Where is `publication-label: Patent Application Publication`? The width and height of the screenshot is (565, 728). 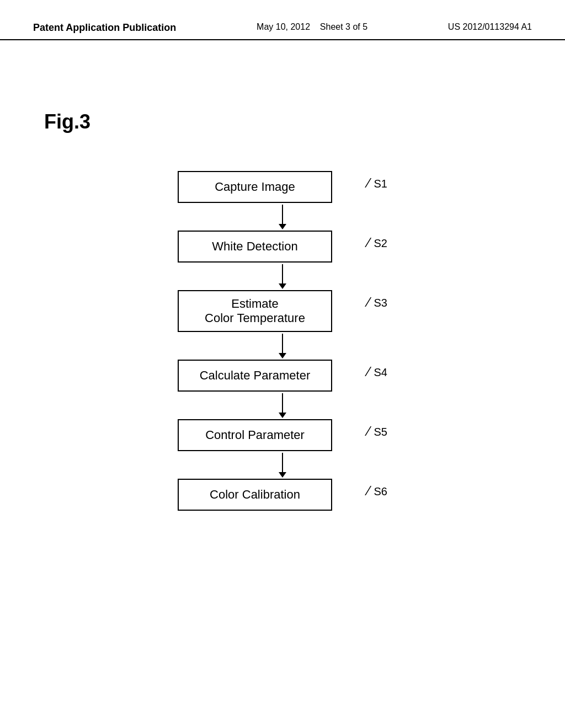 publication-label: Patent Application Publication is located at coordinates (105, 28).